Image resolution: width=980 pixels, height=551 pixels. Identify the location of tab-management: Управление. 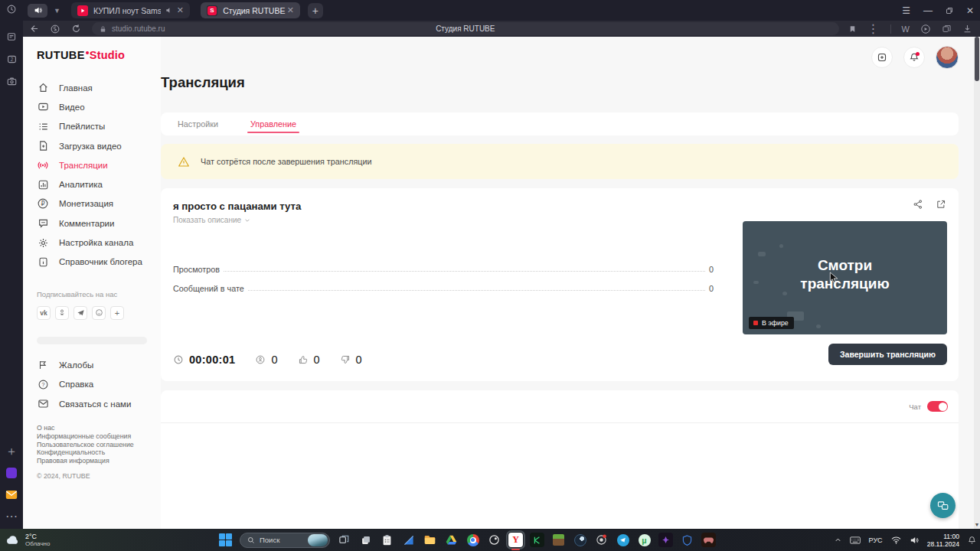
(273, 124).